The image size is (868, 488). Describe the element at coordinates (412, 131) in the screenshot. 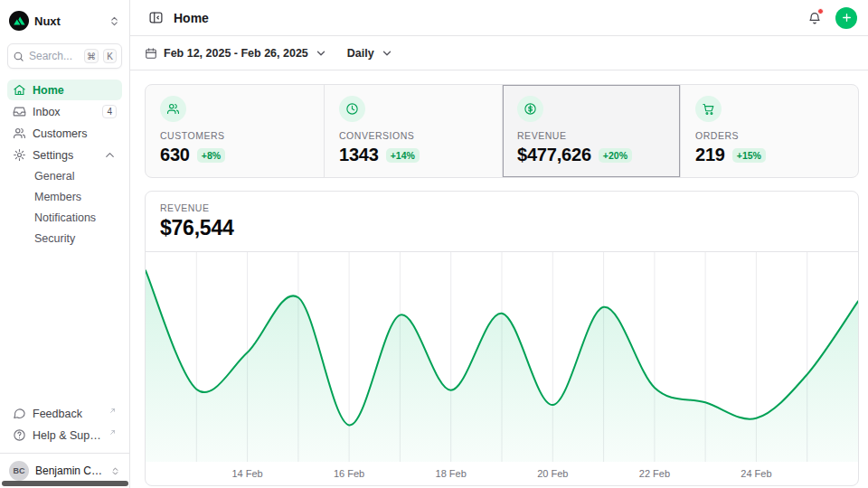

I see `stat-card-conversions: Conversions1343+14%` at that location.